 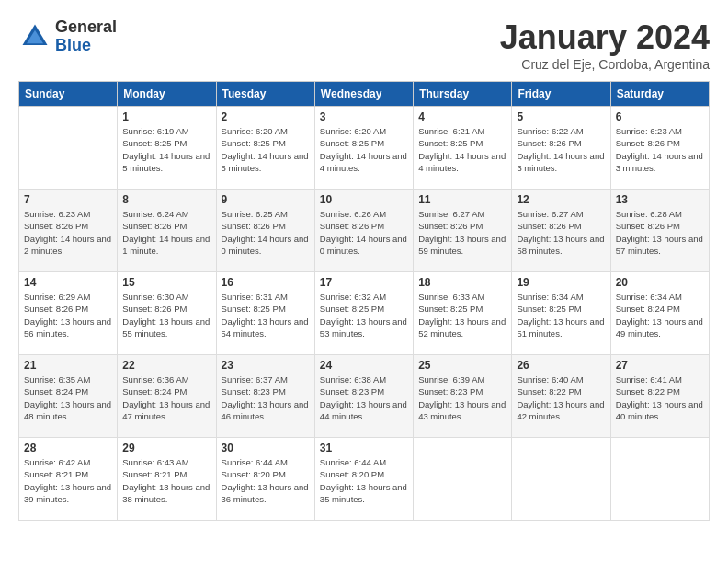 What do you see at coordinates (86, 46) in the screenshot?
I see `logo-blue-label: Blue` at bounding box center [86, 46].